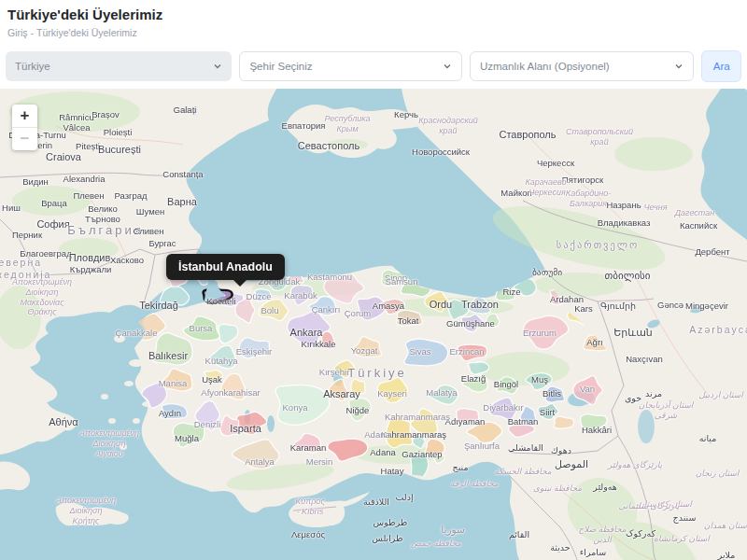 The width and height of the screenshot is (747, 560). I want to click on breadcrumb-home: Giriş, so click(18, 33).